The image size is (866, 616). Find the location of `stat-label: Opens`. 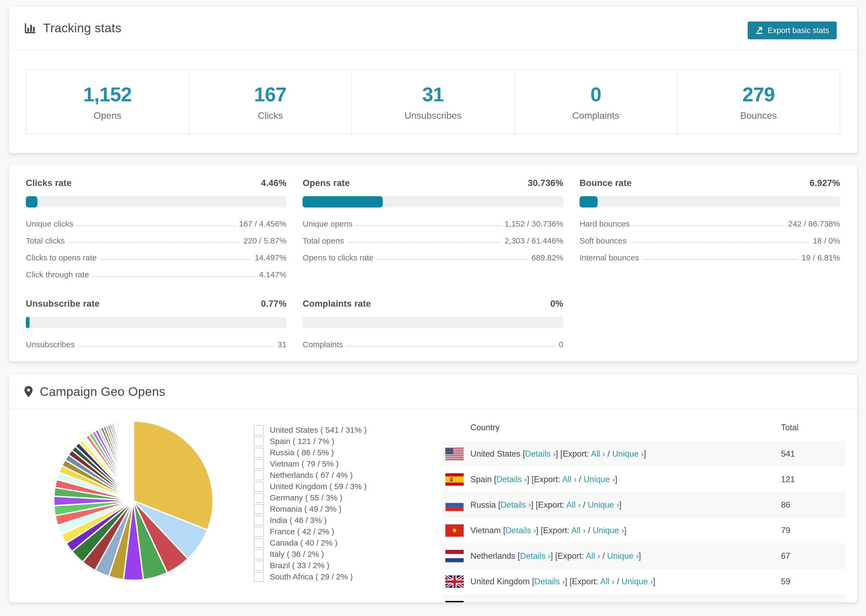

stat-label: Opens is located at coordinates (108, 116).